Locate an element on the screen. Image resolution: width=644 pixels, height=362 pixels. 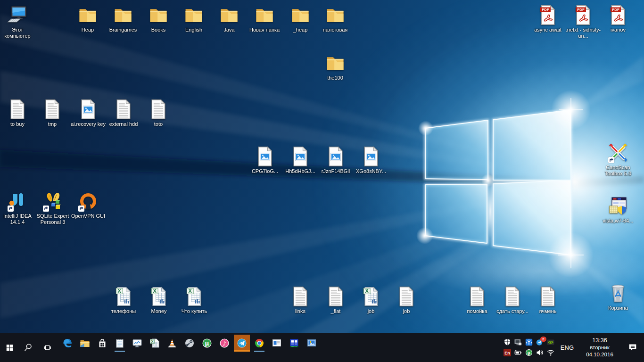
system-tray: 2Enµ is located at coordinates (529, 348).